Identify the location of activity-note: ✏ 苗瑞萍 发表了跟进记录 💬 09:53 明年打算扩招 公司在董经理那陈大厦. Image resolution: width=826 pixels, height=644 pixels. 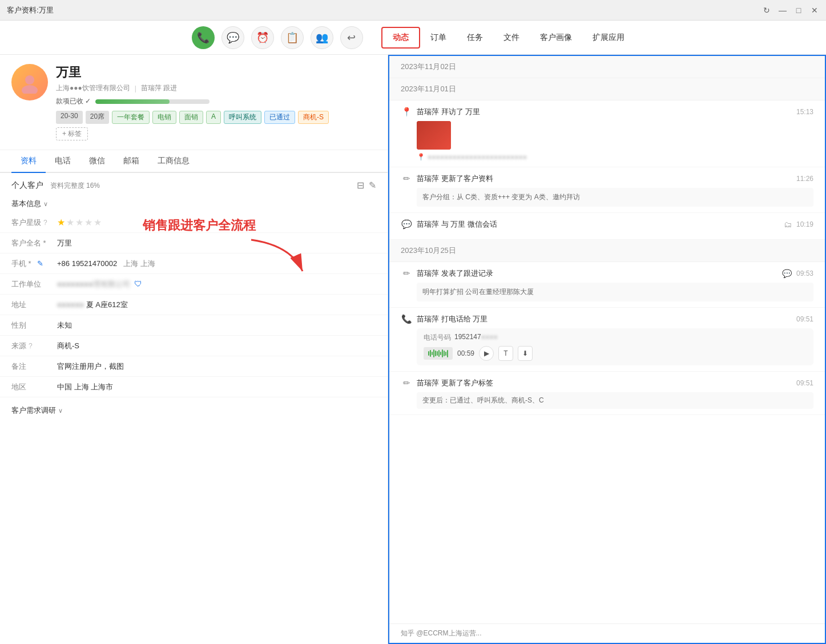
(607, 285).